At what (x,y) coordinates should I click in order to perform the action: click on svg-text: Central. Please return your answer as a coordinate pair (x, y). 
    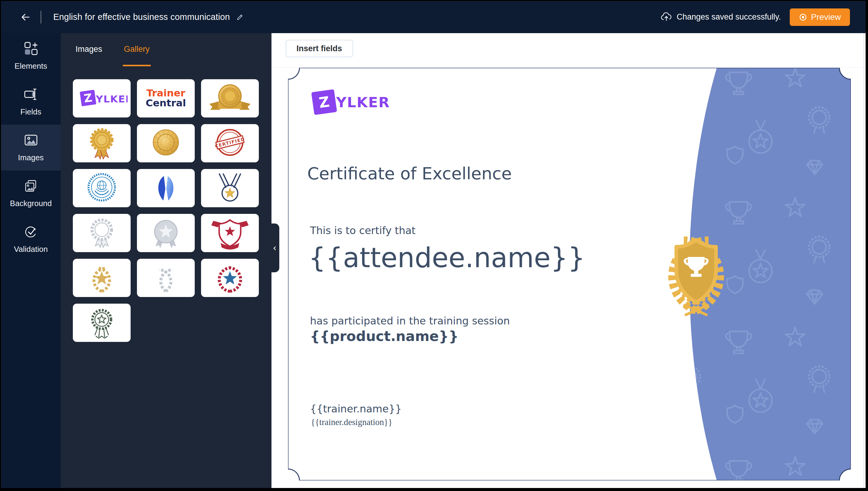
    Looking at the image, I should click on (166, 103).